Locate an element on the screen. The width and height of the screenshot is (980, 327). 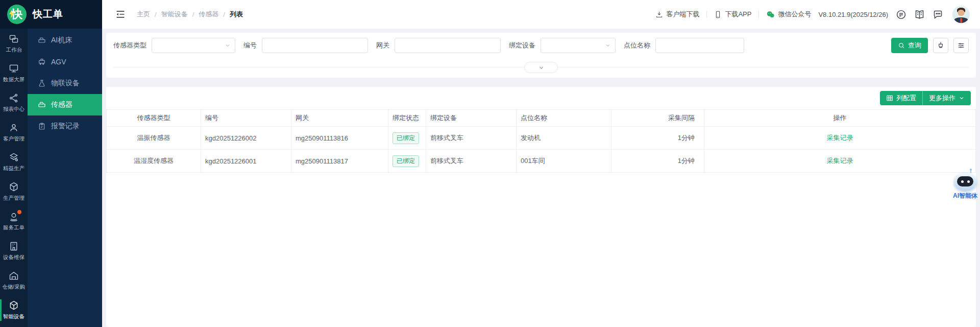
announcement-icon is located at coordinates (901, 14).